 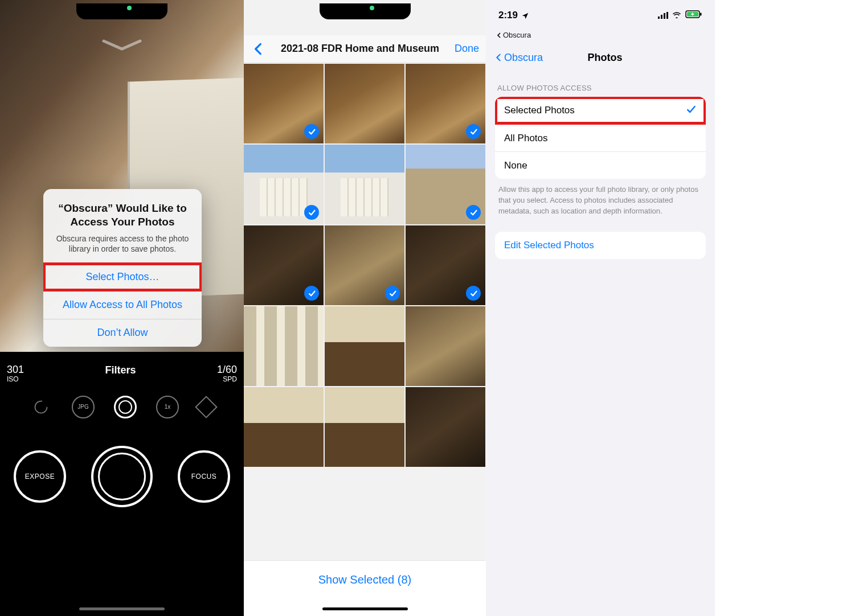 I want to click on expose-button: EXPOSE, so click(x=40, y=477).